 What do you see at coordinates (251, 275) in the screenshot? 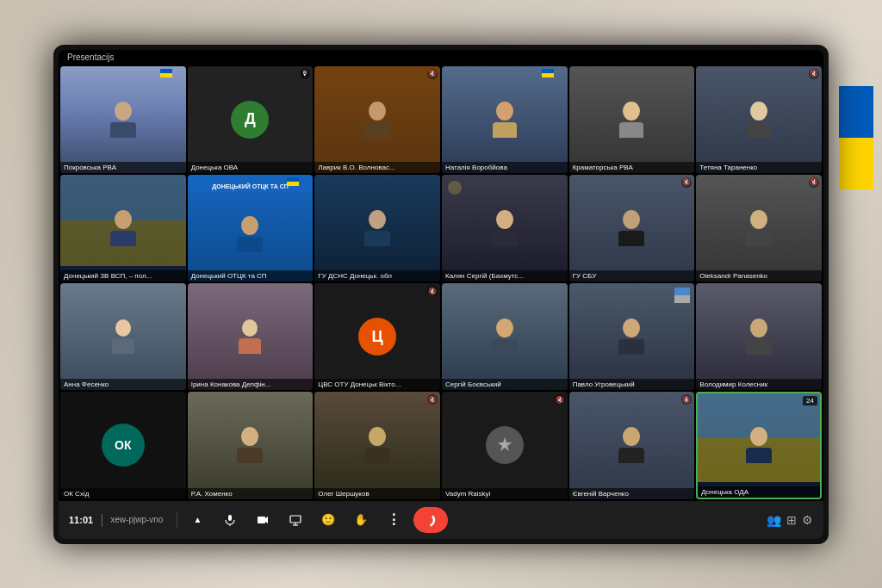
I see `participant-name: Донецький ОТЦК та СП` at bounding box center [251, 275].